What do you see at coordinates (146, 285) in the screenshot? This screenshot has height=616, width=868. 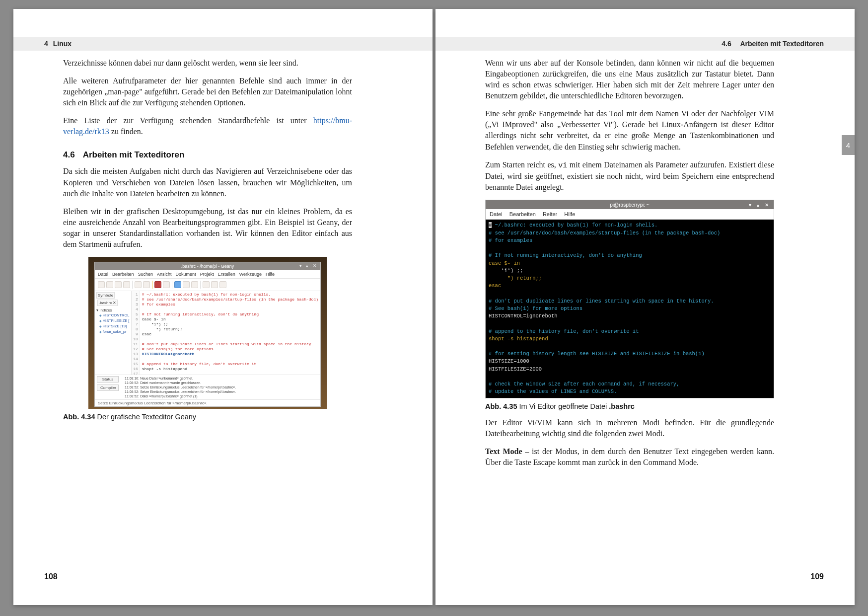 I see `close-icon` at bounding box center [146, 285].